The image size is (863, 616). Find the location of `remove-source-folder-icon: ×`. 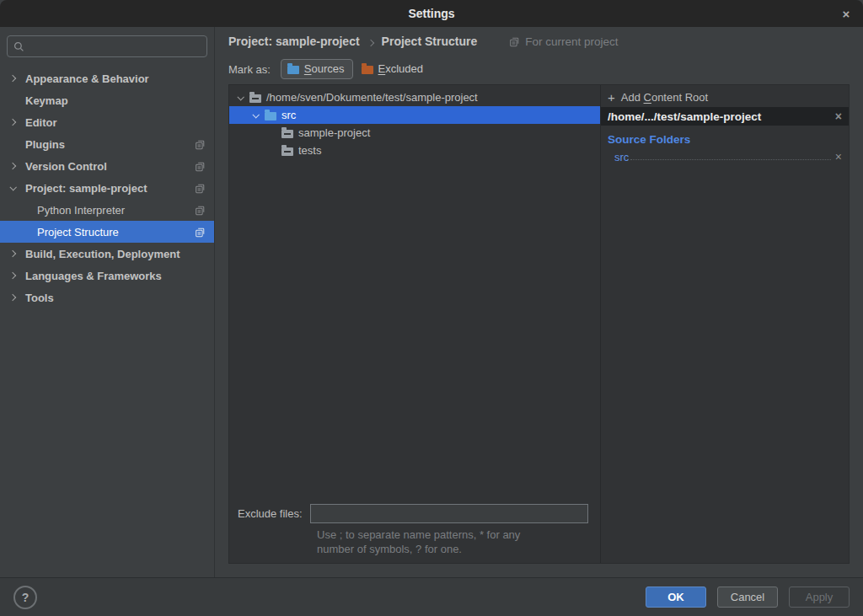

remove-source-folder-icon: × is located at coordinates (839, 157).